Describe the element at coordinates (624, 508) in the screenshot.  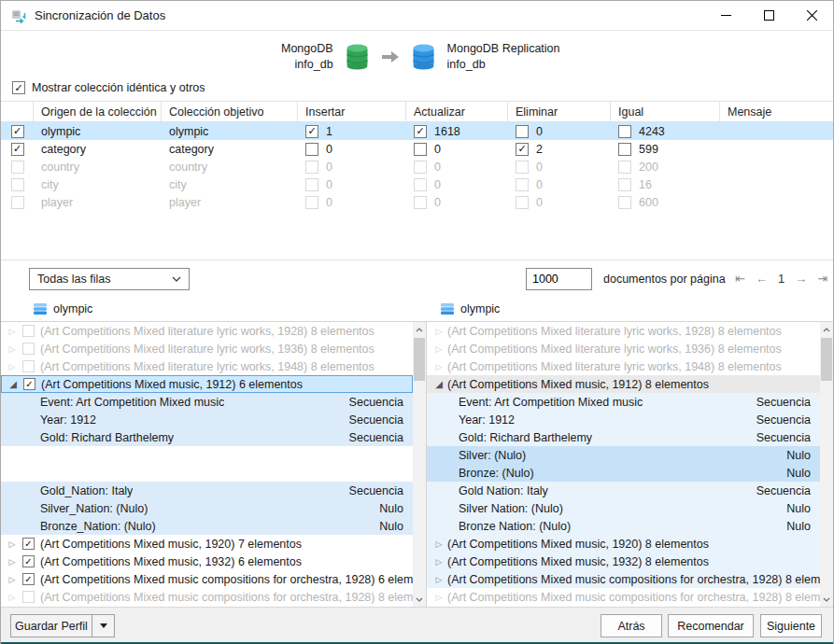
I see `tree-item: Silver Nation: (Nulo)Nulo` at that location.